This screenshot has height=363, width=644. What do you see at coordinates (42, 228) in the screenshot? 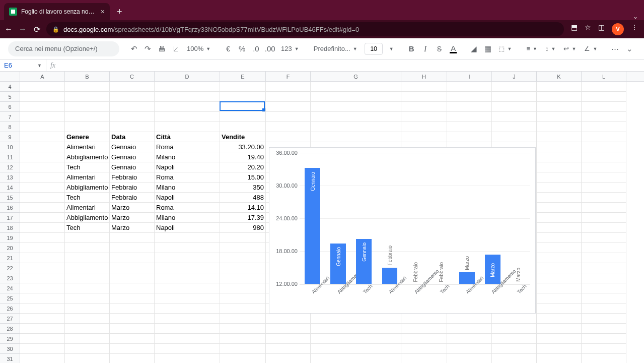
I see `cell-A18` at bounding box center [42, 228].